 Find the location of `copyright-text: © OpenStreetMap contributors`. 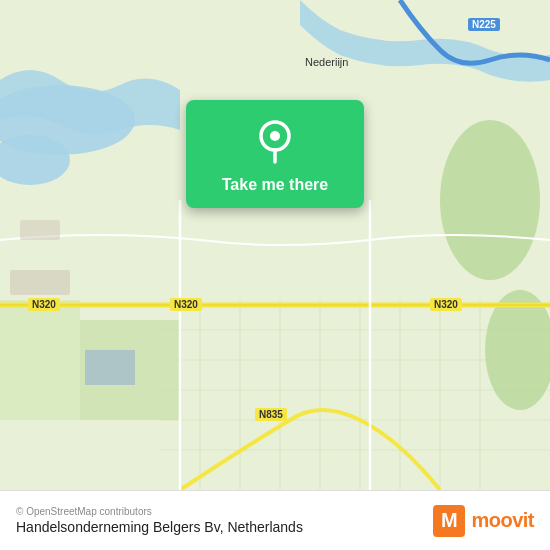

copyright-text: © OpenStreetMap contributors is located at coordinates (160, 512).